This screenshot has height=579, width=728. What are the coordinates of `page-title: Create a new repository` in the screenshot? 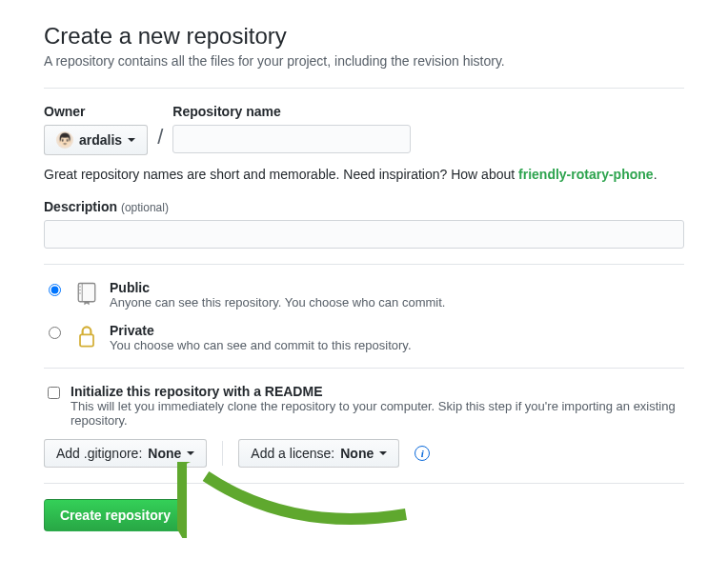 It's located at (364, 36).